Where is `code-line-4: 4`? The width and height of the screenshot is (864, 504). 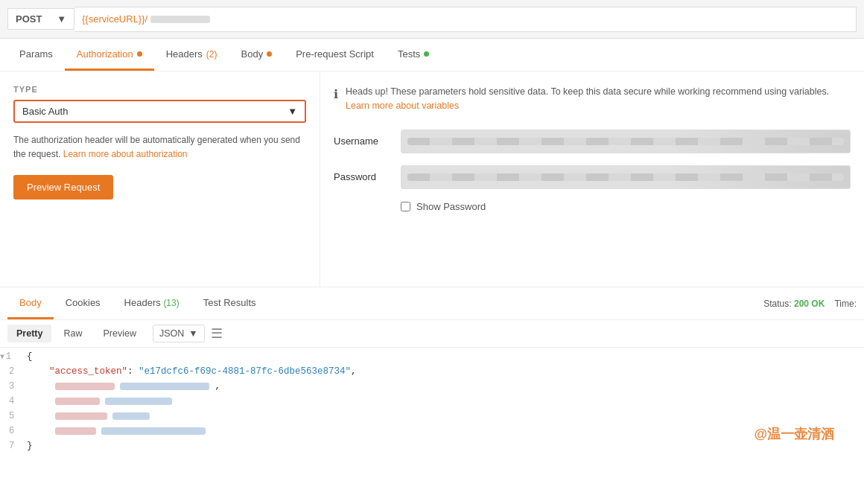 code-line-4: 4 is located at coordinates (432, 403).